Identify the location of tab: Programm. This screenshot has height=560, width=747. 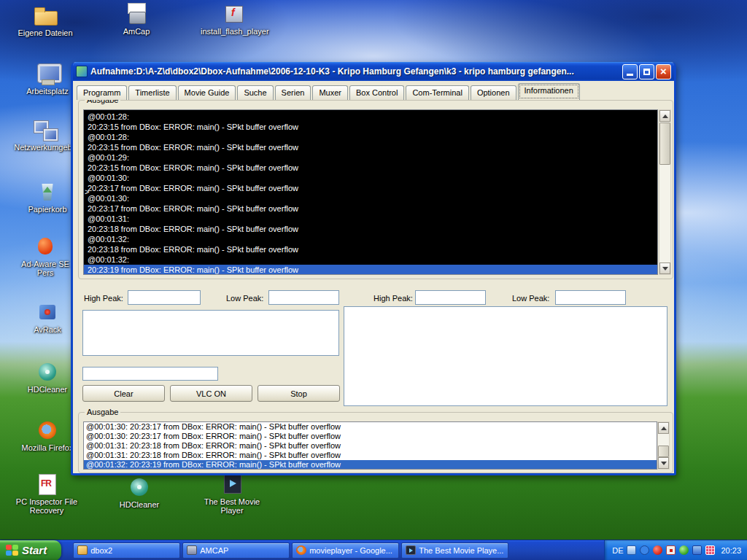
(102, 93).